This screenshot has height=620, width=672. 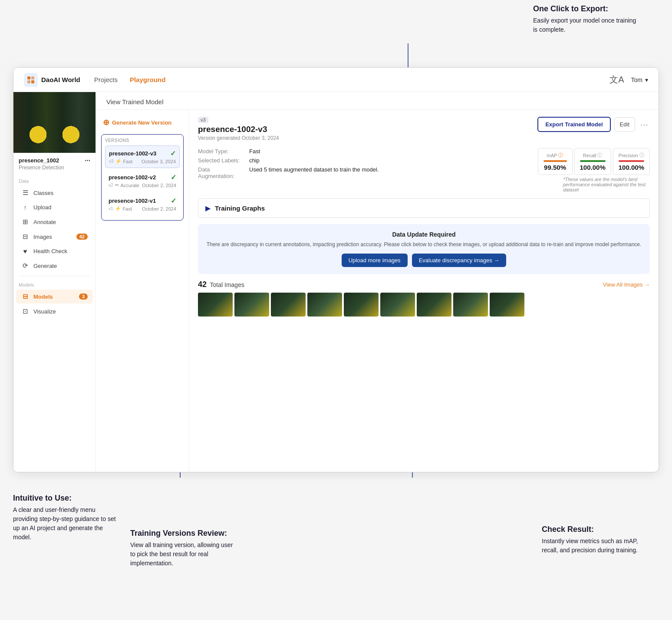 I want to click on sidebar-item-annotate-label: Annotate, so click(x=45, y=222).